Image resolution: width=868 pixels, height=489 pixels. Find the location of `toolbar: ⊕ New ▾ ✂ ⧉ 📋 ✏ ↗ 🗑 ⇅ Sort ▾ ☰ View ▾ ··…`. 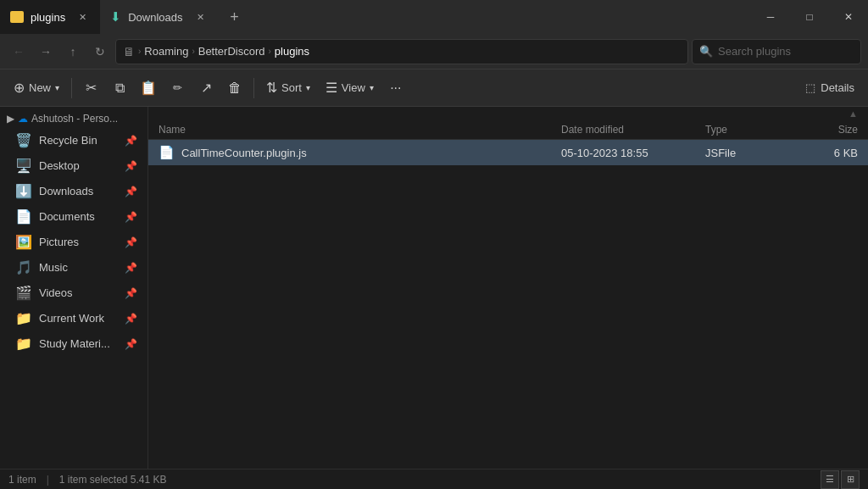

toolbar: ⊕ New ▾ ✂ ⧉ 📋 ✏ ↗ 🗑 ⇅ Sort ▾ ☰ View ▾ ··… is located at coordinates (434, 88).